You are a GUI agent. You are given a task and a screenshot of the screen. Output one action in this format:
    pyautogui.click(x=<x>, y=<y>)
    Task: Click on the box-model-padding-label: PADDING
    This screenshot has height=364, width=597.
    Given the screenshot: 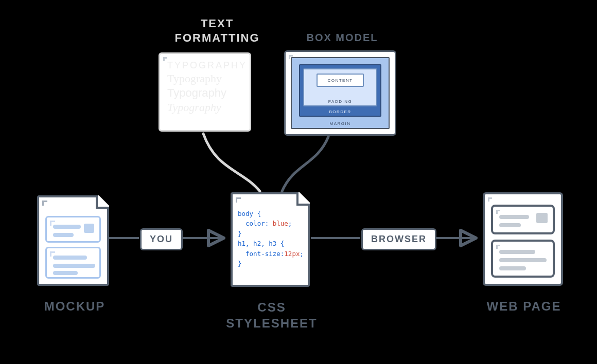 What is the action you would take?
    pyautogui.click(x=340, y=102)
    